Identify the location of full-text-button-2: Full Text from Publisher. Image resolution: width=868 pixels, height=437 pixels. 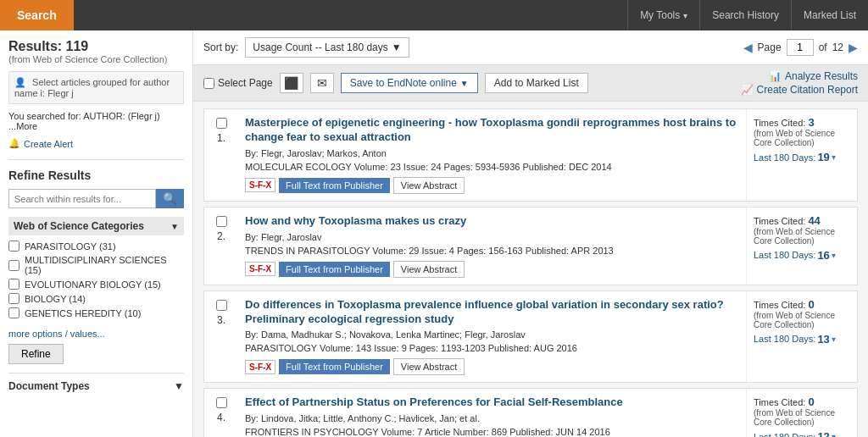
(334, 269).